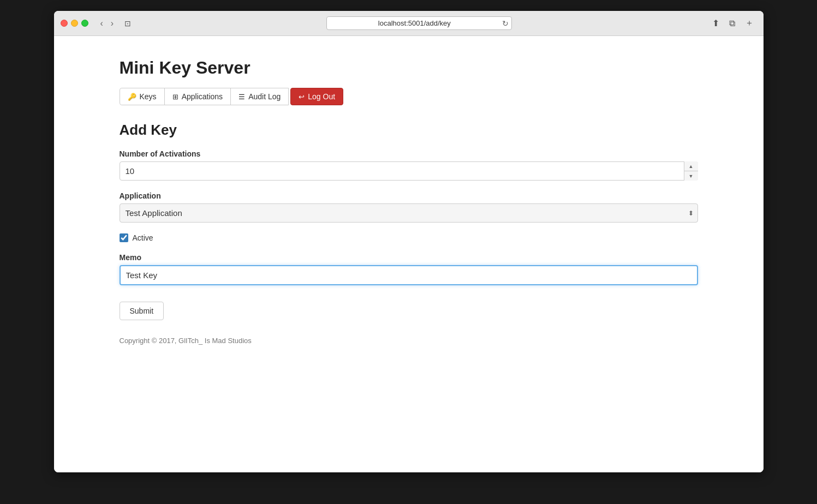 The image size is (817, 504). I want to click on forward-button: ›, so click(112, 23).